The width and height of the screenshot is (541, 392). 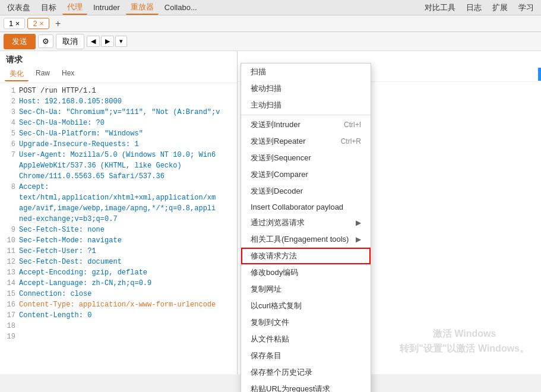 What do you see at coordinates (306, 223) in the screenshot?
I see `ctx-browser-request: 通过浏览器请求 ▶` at bounding box center [306, 223].